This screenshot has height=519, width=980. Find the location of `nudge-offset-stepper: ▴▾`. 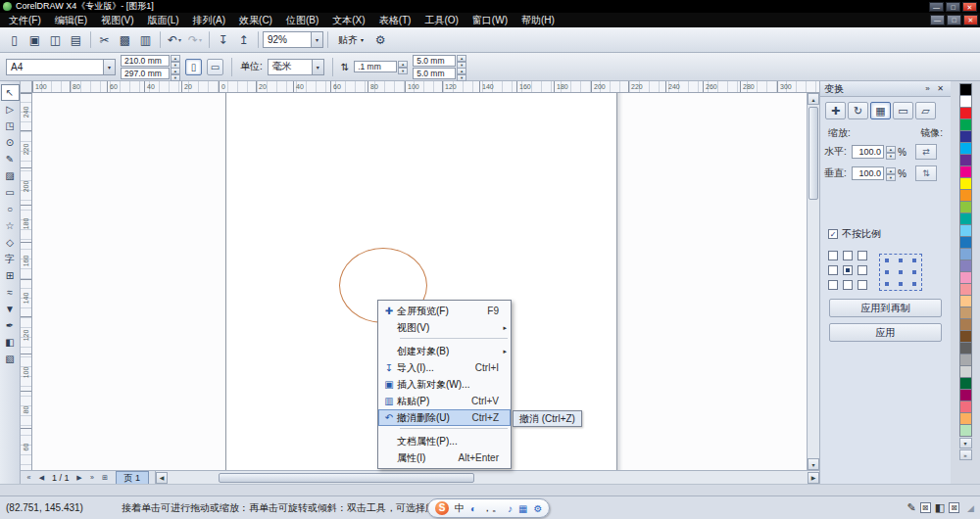

nudge-offset-stepper: ▴▾ is located at coordinates (403, 67).